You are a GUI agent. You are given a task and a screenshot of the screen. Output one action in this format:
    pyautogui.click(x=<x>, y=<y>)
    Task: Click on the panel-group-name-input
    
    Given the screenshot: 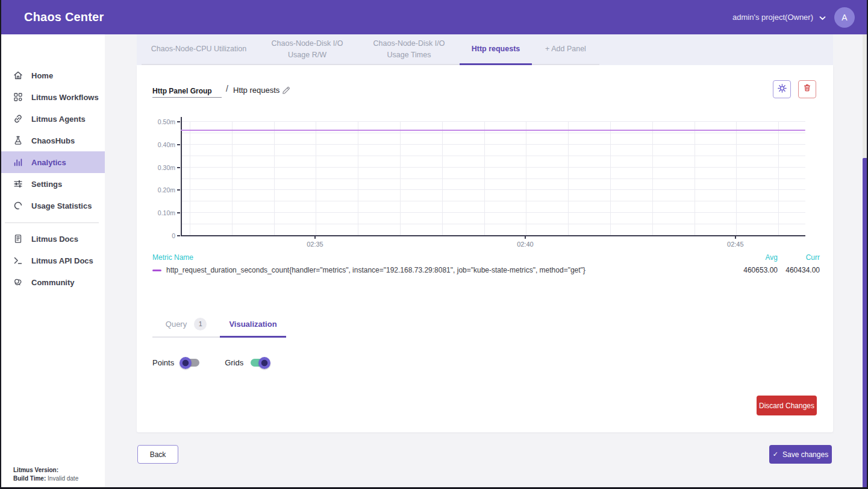 What is the action you would take?
    pyautogui.click(x=187, y=91)
    